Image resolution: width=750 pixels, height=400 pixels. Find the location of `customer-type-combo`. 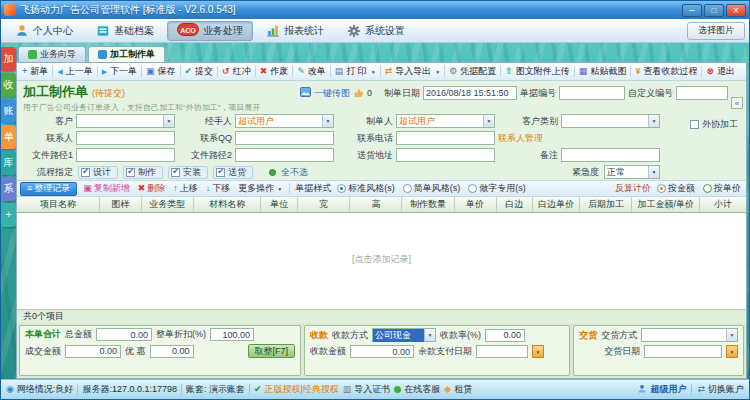

customer-type-combo is located at coordinates (610, 121).